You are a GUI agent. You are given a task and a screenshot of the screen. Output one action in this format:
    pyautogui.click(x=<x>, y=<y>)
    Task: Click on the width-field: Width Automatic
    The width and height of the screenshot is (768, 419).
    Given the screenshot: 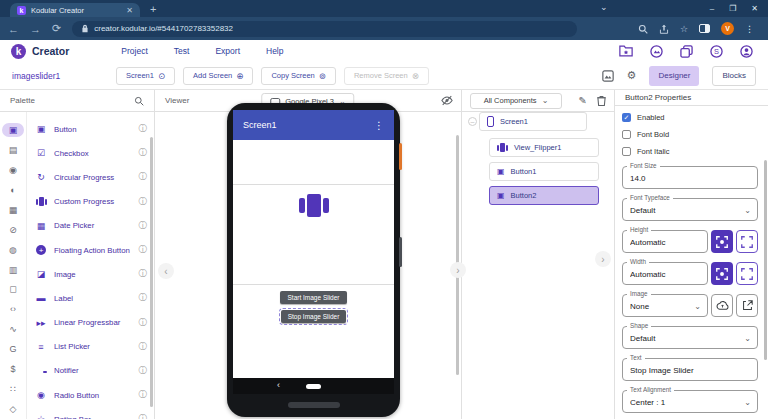 What is the action you would take?
    pyautogui.click(x=665, y=274)
    